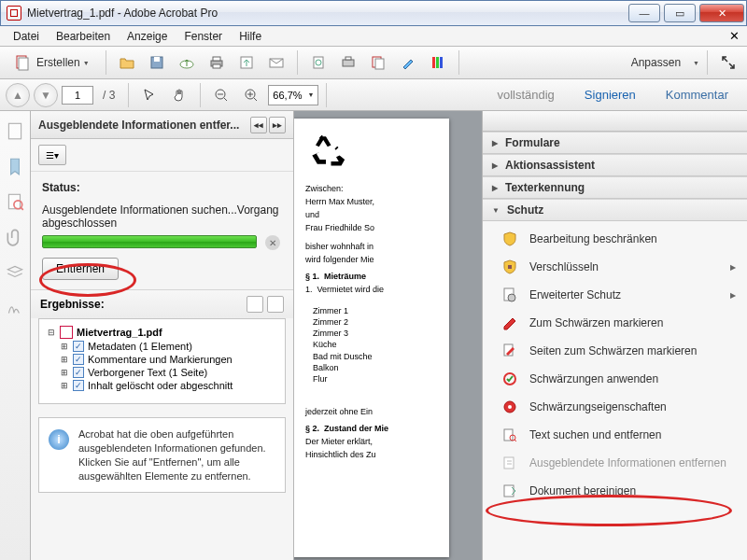  I want to click on anpassen-button: Anpassen, so click(655, 63).